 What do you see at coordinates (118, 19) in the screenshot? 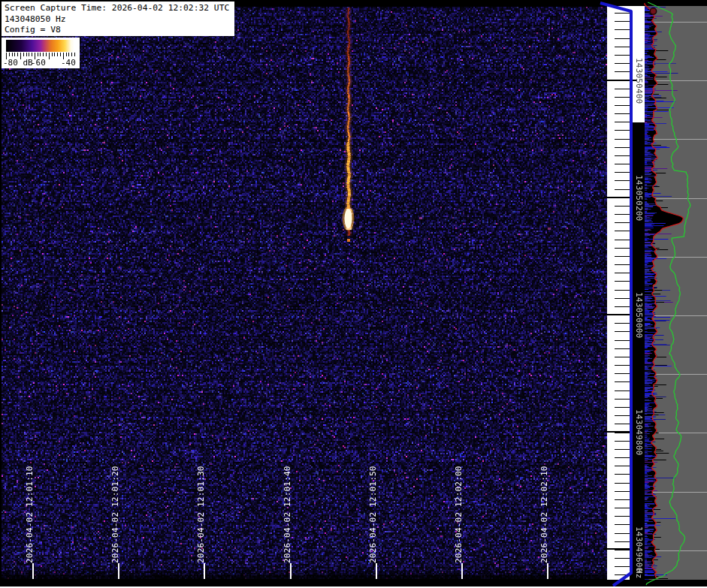
I see `capture-info-box: Screen Capture Time: 2026-04-02 12:02:32…` at bounding box center [118, 19].